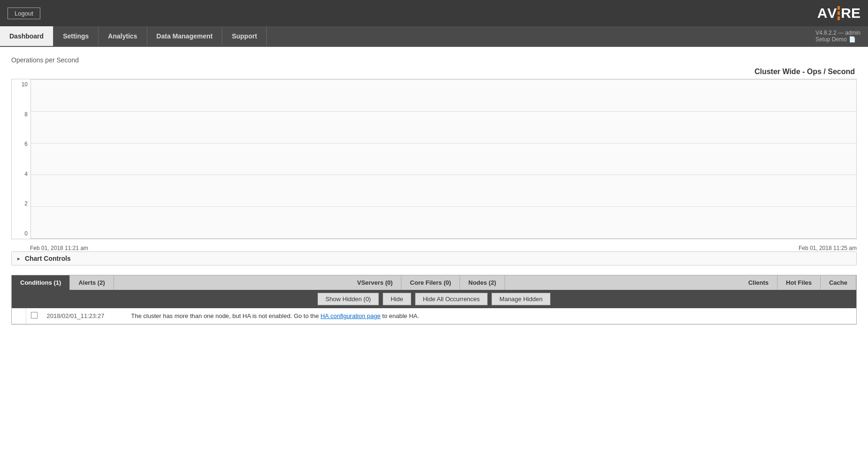 This screenshot has width=868, height=455. What do you see at coordinates (21, 159) in the screenshot?
I see `chart-y-axis: 10 8 6 4 2 0` at bounding box center [21, 159].